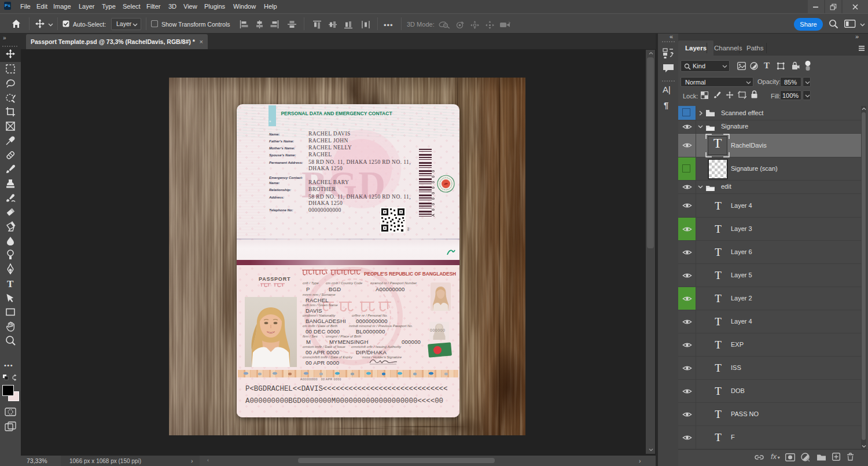  I want to click on svg-text: T, so click(10, 284).